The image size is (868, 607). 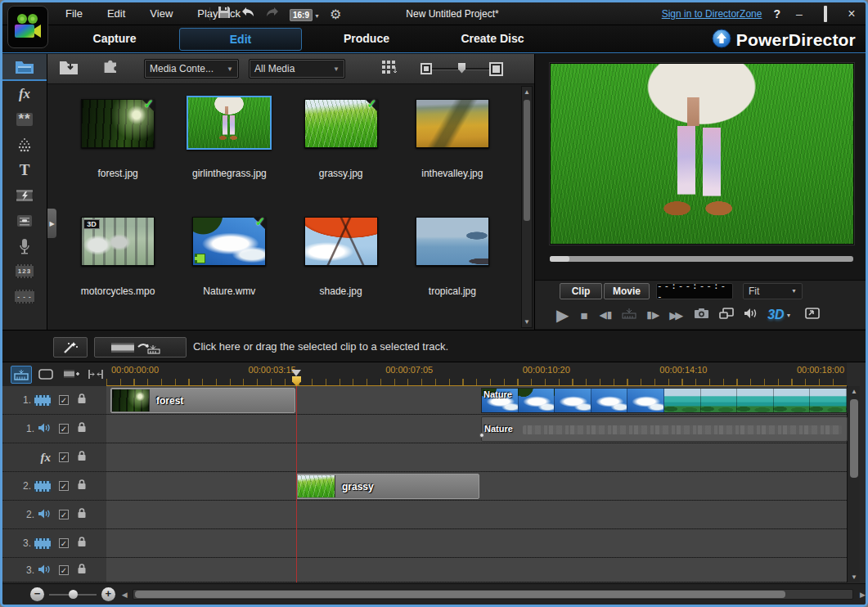 I want to click on timeline-horizontal-scrollbar, so click(x=492, y=594).